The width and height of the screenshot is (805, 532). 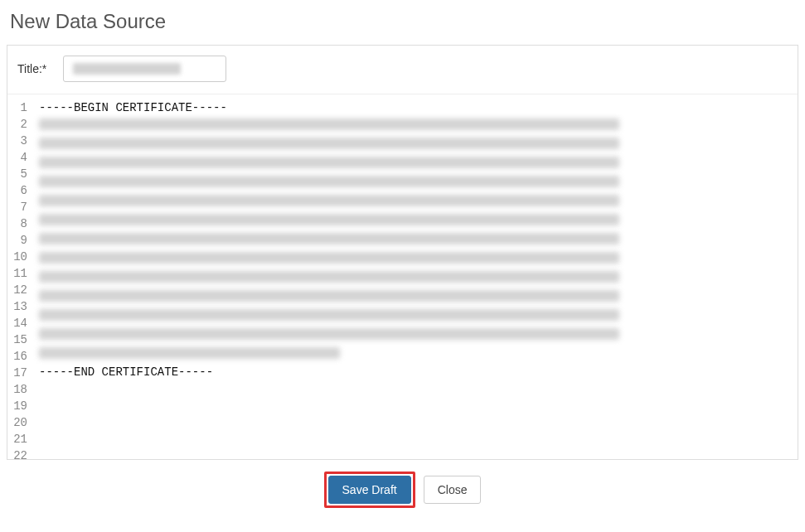 I want to click on page-title: New Data Source, so click(x=403, y=22).